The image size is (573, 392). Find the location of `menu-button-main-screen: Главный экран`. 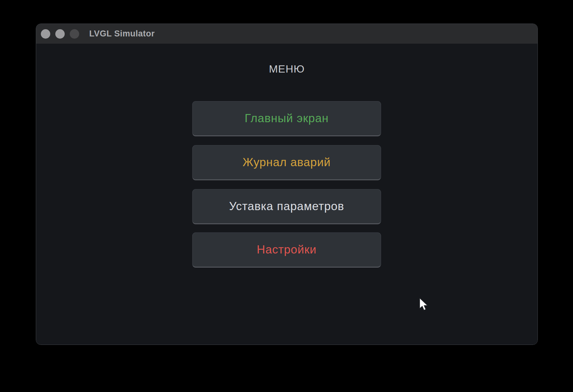

menu-button-main-screen: Главный экран is located at coordinates (286, 119).